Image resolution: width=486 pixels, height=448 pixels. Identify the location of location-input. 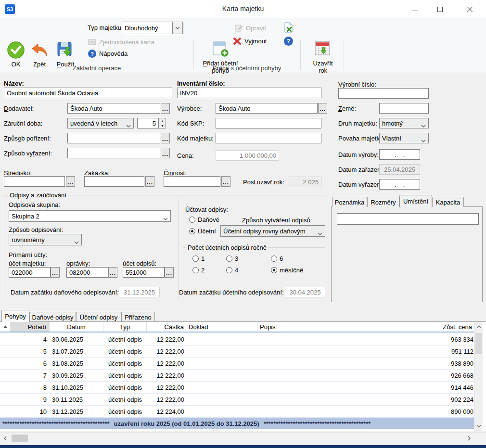
(408, 219).